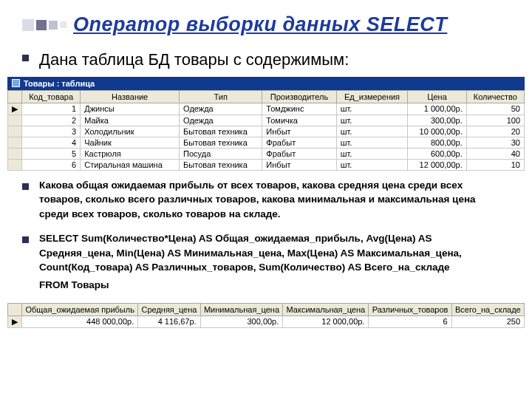 The width and height of the screenshot is (532, 399). Describe the element at coordinates (495, 142) in the screenshot. I see `table-cell: 30` at that location.